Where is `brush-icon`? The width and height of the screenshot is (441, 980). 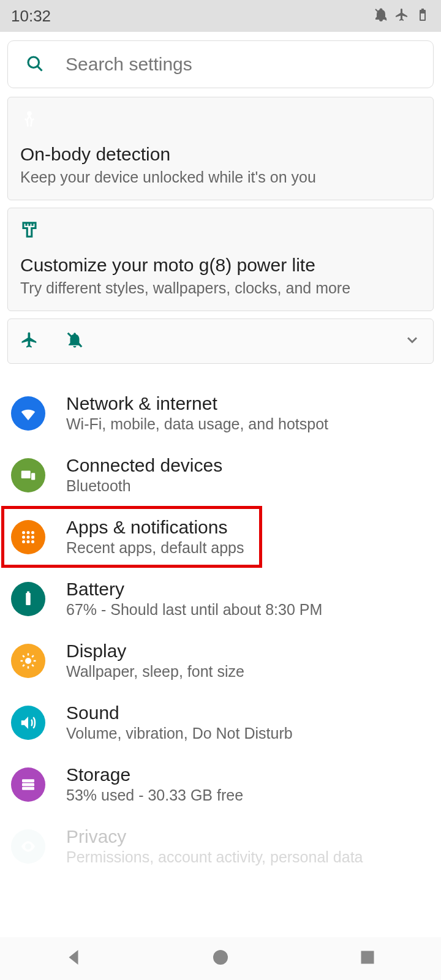
brush-icon is located at coordinates (221, 231).